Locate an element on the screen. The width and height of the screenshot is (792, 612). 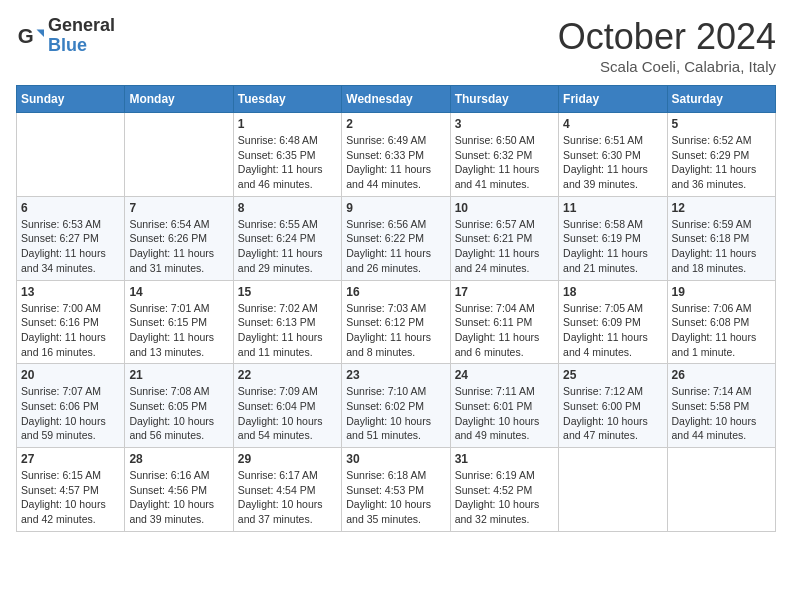
calendar-day-cell: 2Sunrise: 6:49 AM Sunset: 6:33 PM Daylig… is located at coordinates (396, 155).